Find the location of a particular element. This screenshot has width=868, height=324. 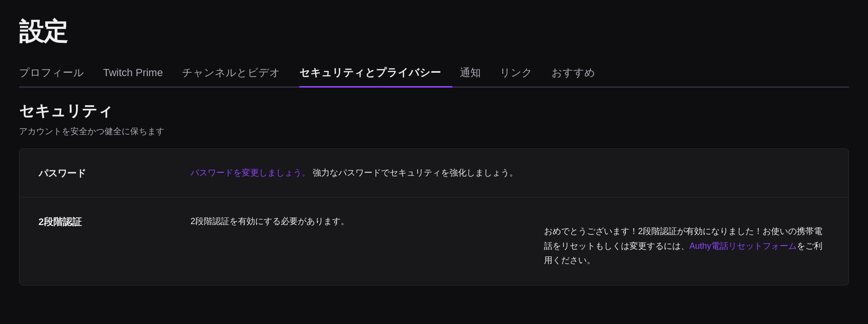

tab-links: リンク is located at coordinates (522, 73).